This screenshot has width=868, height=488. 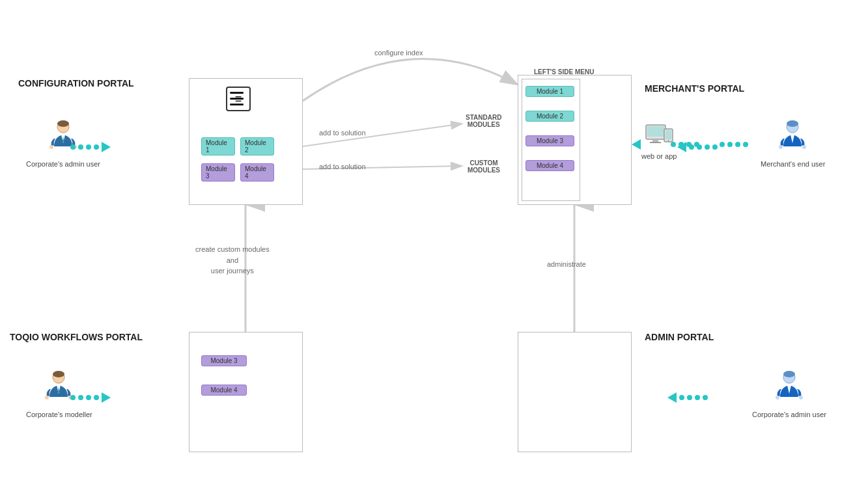 I want to click on merchant-portal-title: MERCHANT'S PORTAL, so click(x=694, y=88).